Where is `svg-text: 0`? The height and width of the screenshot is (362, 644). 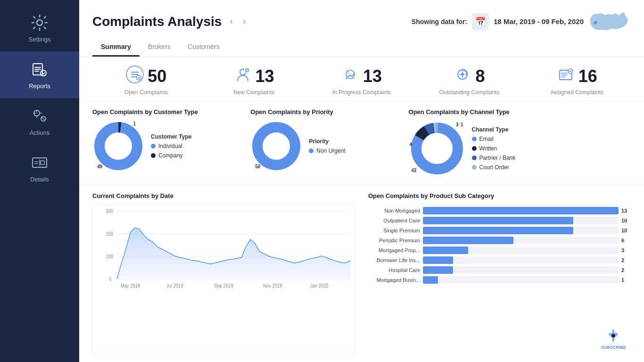 svg-text: 0 is located at coordinates (110, 279).